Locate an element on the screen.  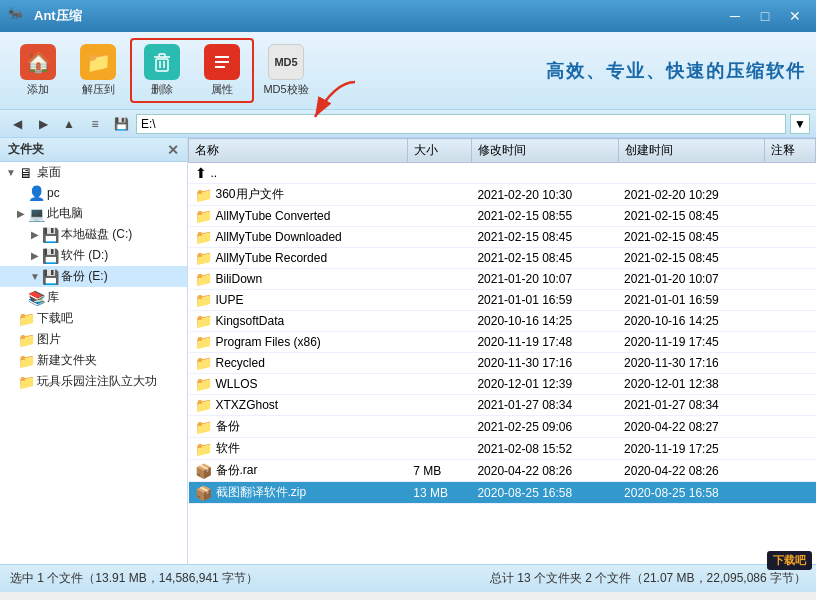
file-name: 📁 AllMyTube Recorded is located at coordinates (298, 258).